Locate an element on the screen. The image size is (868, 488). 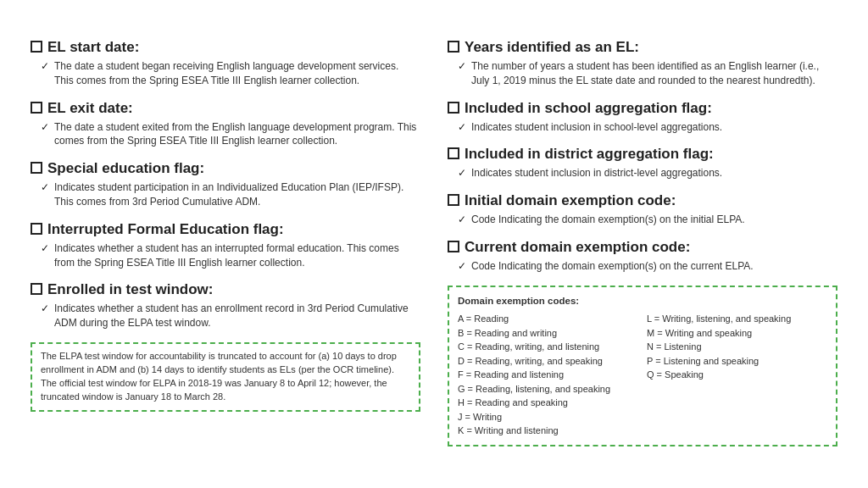
bullet-text: The date a student exited from the Engli… is located at coordinates (237, 135).